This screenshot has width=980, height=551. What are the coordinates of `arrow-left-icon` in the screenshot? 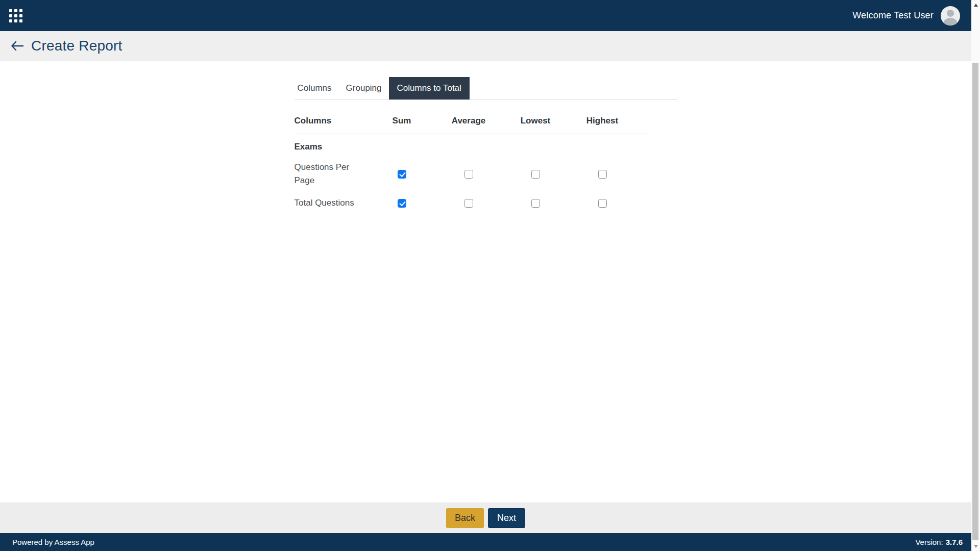 It's located at (17, 46).